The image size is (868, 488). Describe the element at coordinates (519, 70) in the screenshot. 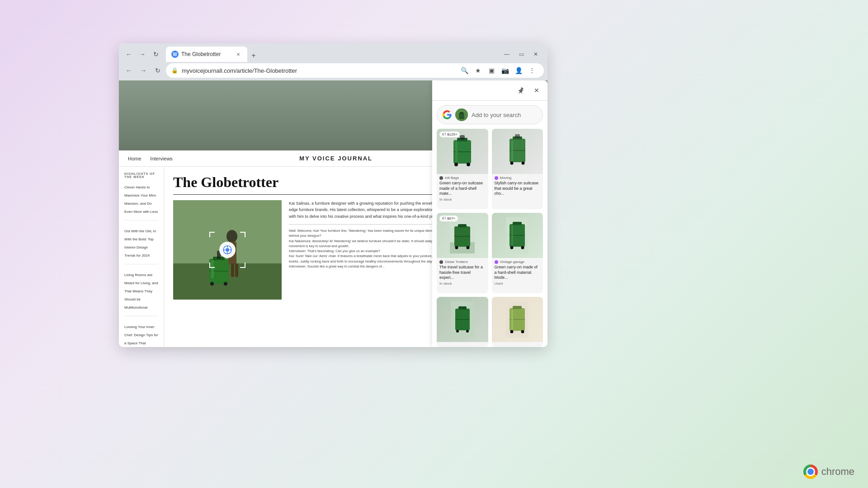

I see `account-button: 👤` at that location.